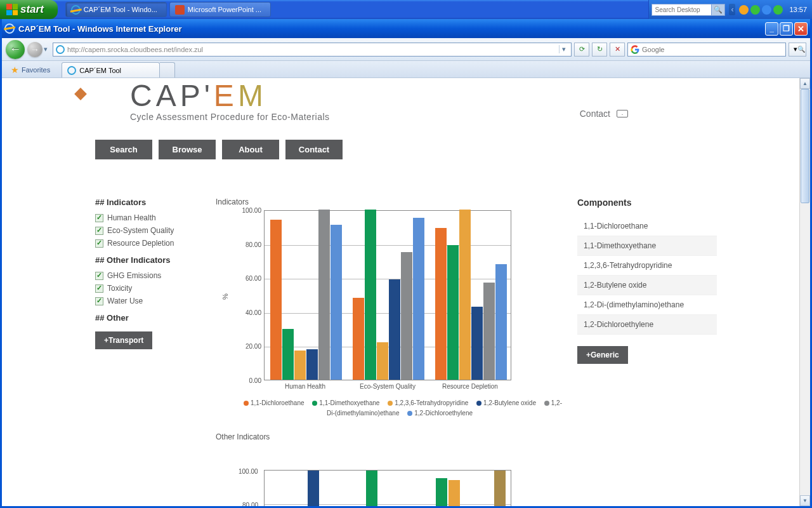 The image size is (812, 508). Describe the element at coordinates (635, 50) in the screenshot. I see `google-icon` at that location.